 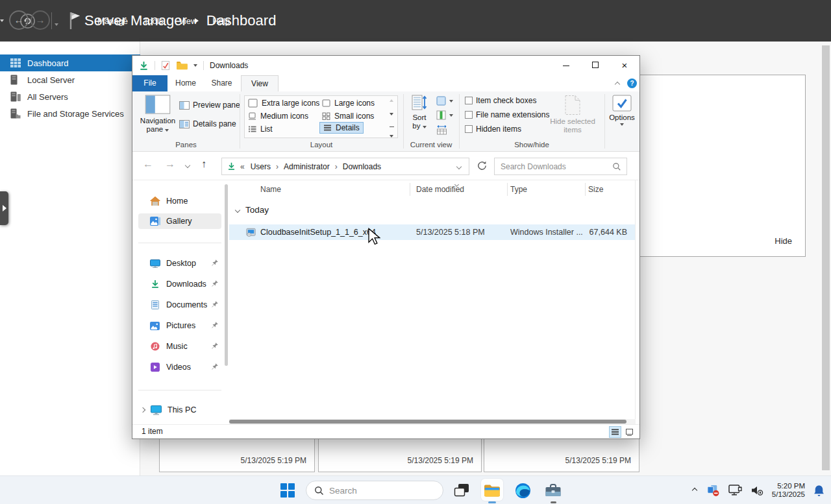 What do you see at coordinates (482, 166) in the screenshot?
I see `refresh-address-icon` at bounding box center [482, 166].